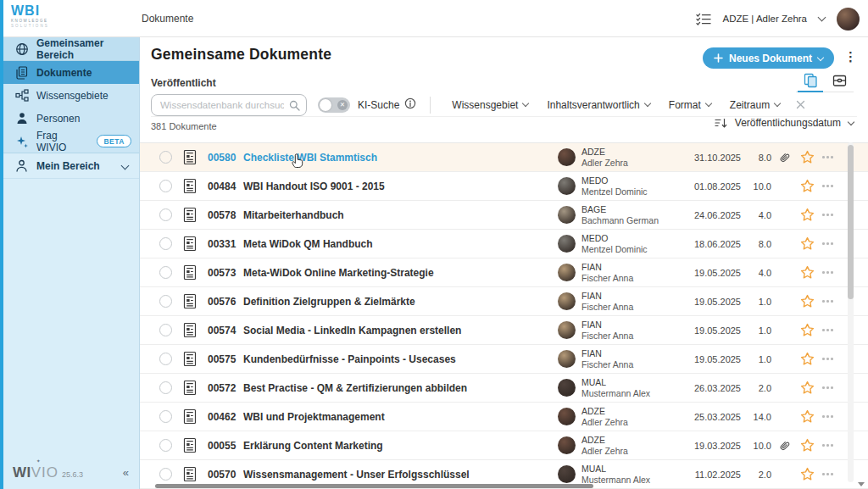 This screenshot has height=489, width=868. Describe the element at coordinates (400, 158) in the screenshot. I see `document-title: Checkliste WBI Stammtisch` at that location.